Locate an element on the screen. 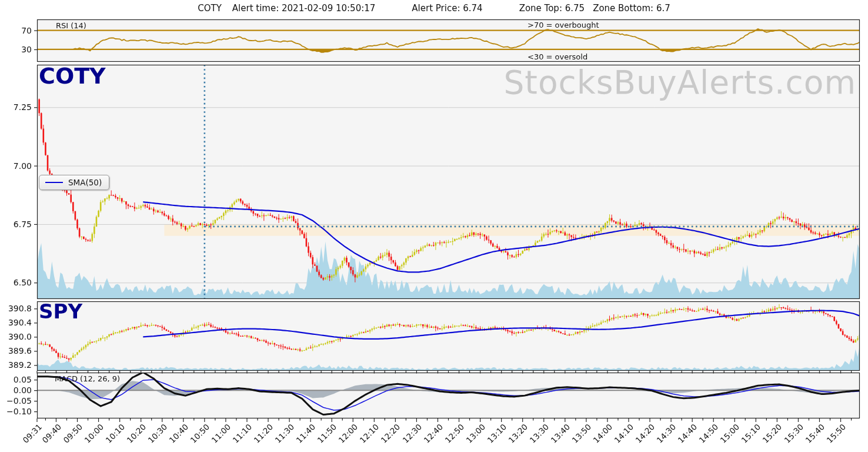 This screenshot has width=868, height=452. spy-y-tick-label: 389.2 is located at coordinates (16, 365).